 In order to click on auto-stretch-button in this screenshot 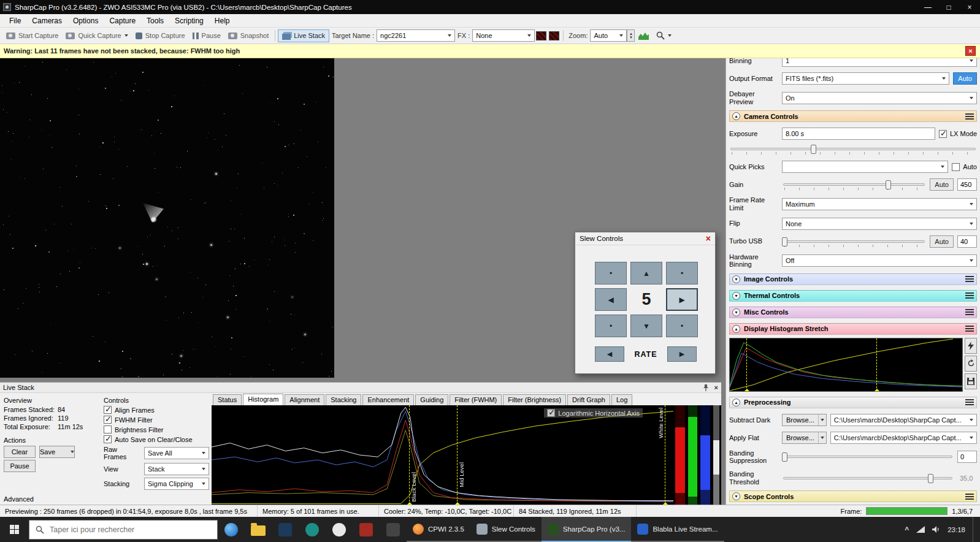, I will do `click(971, 346)`.